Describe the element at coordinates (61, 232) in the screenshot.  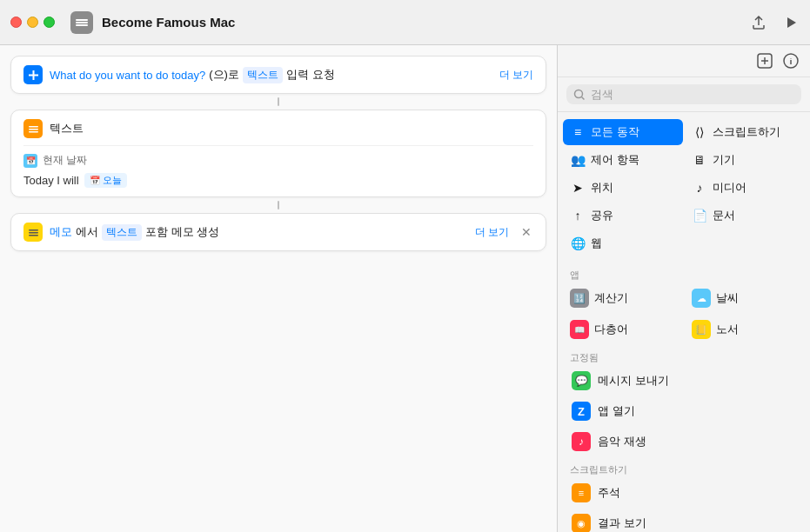
I see `card3-title-link: 메모` at that location.